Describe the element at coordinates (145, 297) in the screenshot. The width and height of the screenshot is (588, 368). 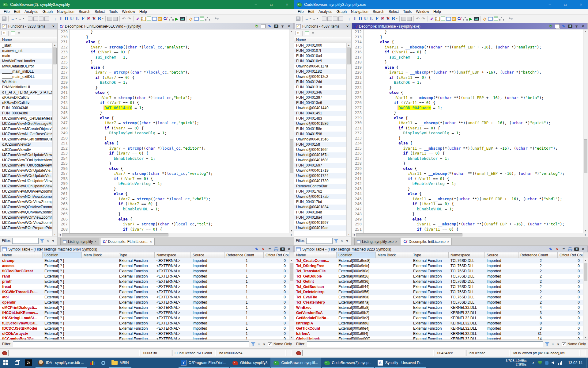
I see `symbol-row: atolExternal[ ? ]External Function<EXTER…` at that location.